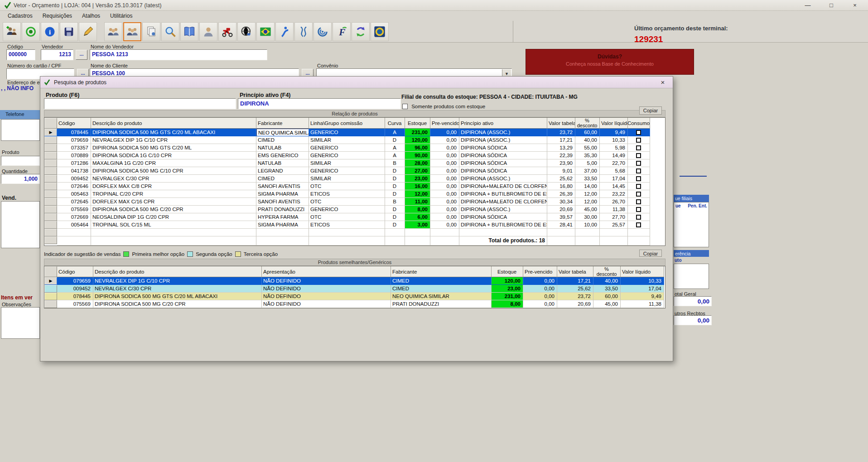 This screenshot has width=868, height=462. I want to click on produto-row: 079659NEVRALGEX DIP 1G C/10 CPRCIMEDSIMI…, so click(355, 140).